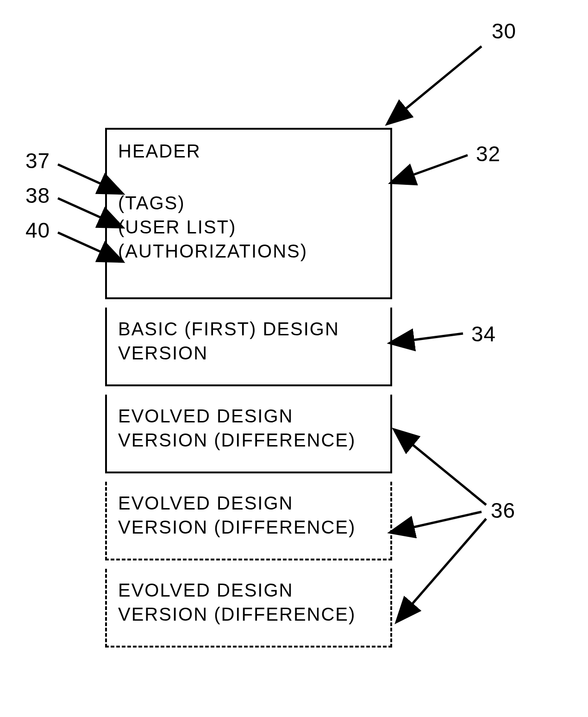 The image size is (588, 717). What do you see at coordinates (249, 434) in the screenshot?
I see `block-evolved-1: EVOLVED DESIGN VERSION (DIFFERENCE)` at bounding box center [249, 434].